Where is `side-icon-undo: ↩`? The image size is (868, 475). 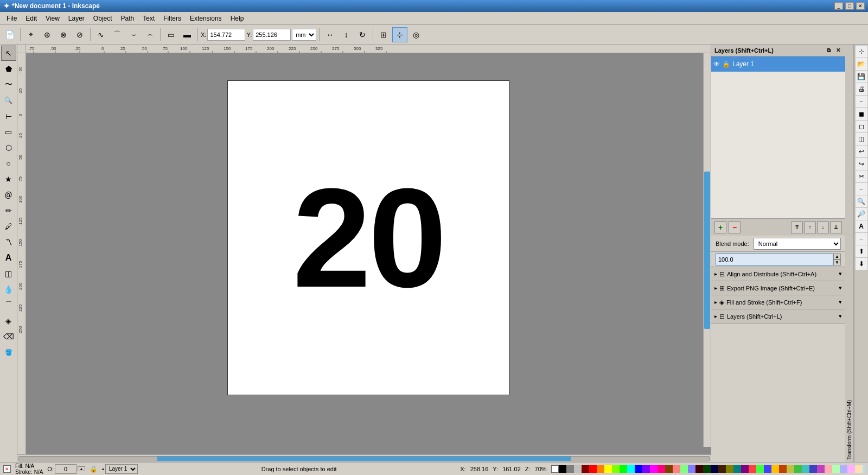
side-icon-undo: ↩ is located at coordinates (861, 151).